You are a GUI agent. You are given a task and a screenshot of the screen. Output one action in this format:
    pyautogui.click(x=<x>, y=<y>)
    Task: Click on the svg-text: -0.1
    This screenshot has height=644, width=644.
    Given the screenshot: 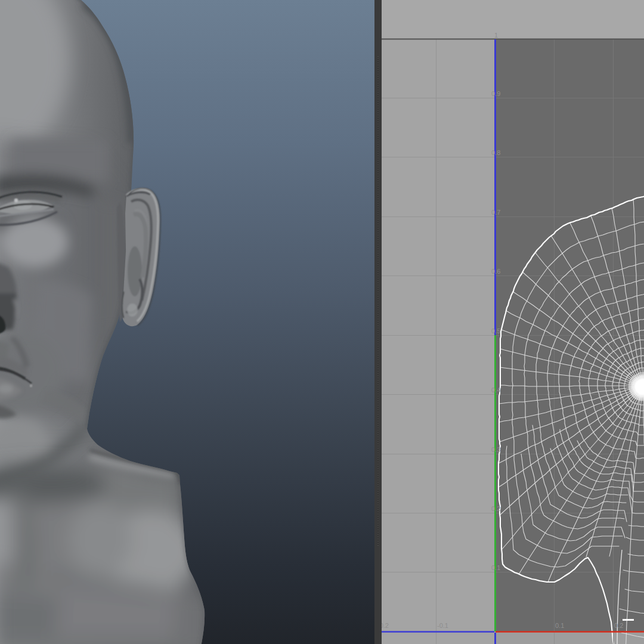 What is the action you would take?
    pyautogui.click(x=442, y=626)
    